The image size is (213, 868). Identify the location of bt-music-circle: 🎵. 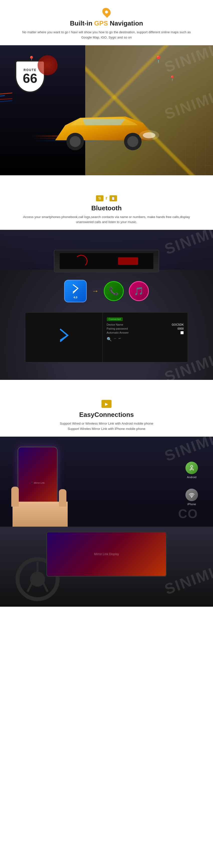
(139, 291).